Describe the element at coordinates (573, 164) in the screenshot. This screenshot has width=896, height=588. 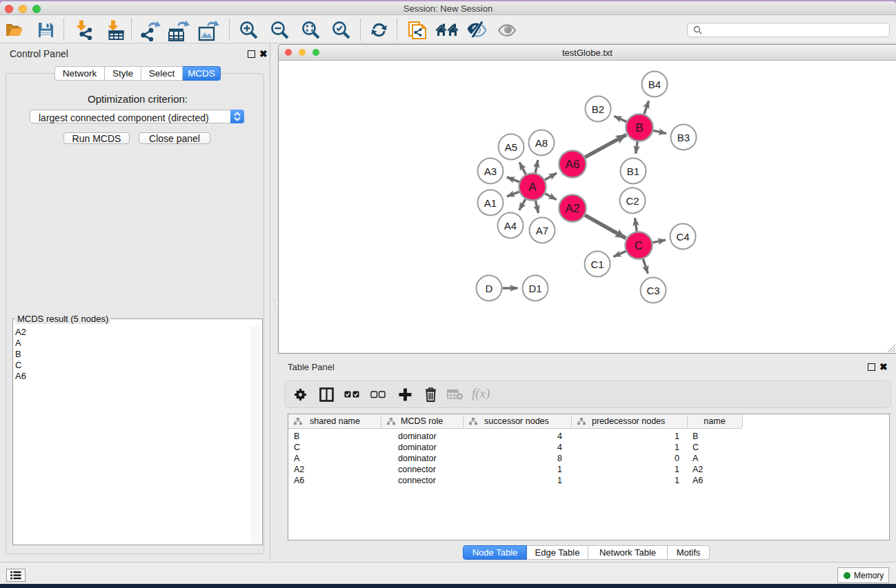
I see `svg-text: A6` at that location.